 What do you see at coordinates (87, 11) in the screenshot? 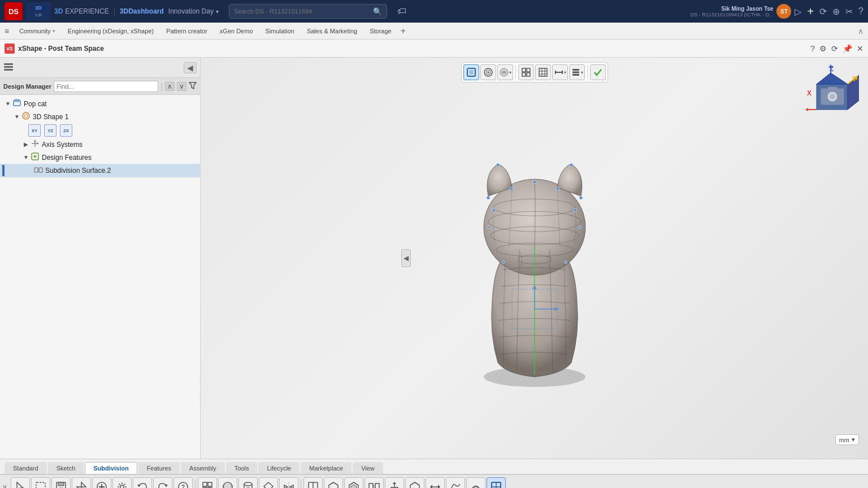
I see `brand-experience: EXPERIENCE` at bounding box center [87, 11].